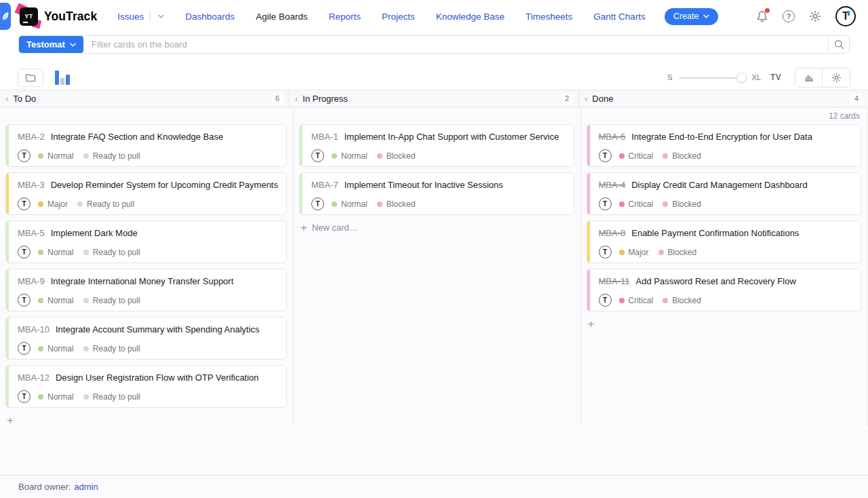 The image size is (868, 498). Describe the element at coordinates (141, 16) in the screenshot. I see `nav-issues: Issues` at that location.